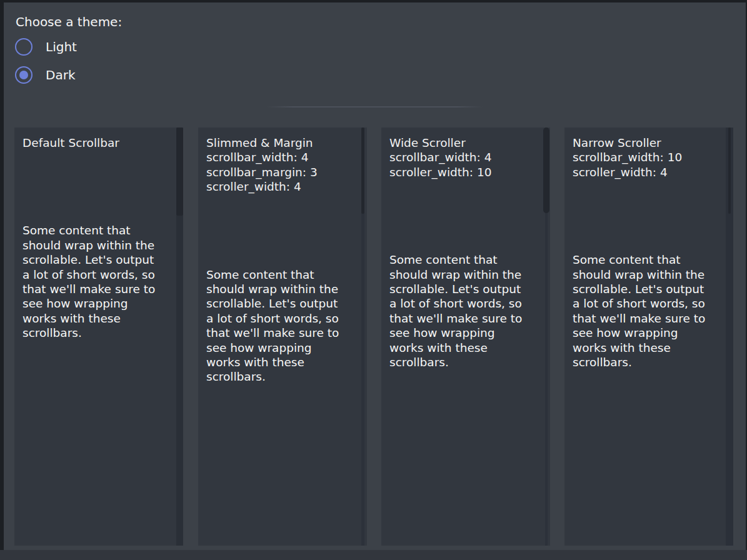 This screenshot has height=560, width=747. Describe the element at coordinates (375, 107) in the screenshot. I see `horizontal-rule` at that location.